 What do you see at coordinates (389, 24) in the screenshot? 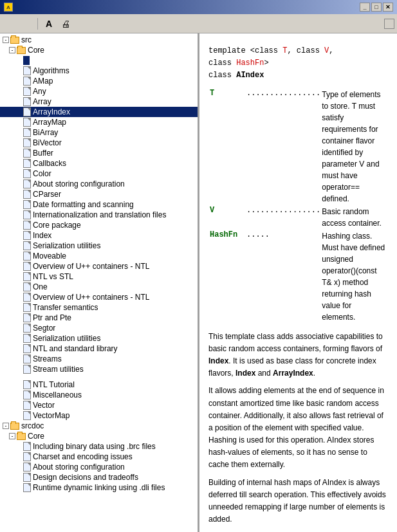
I see `panel-toggle-button` at bounding box center [389, 24].